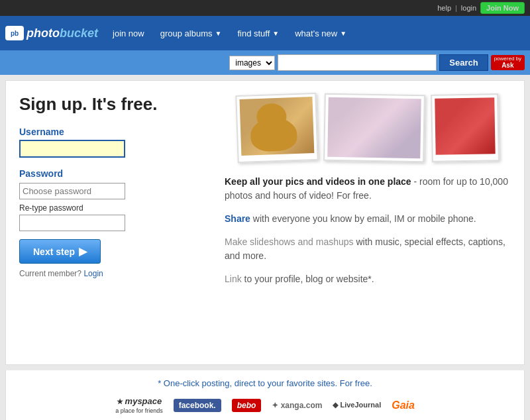 The image size is (530, 420). I want to click on ask-logo: powered by Ask, so click(507, 63).